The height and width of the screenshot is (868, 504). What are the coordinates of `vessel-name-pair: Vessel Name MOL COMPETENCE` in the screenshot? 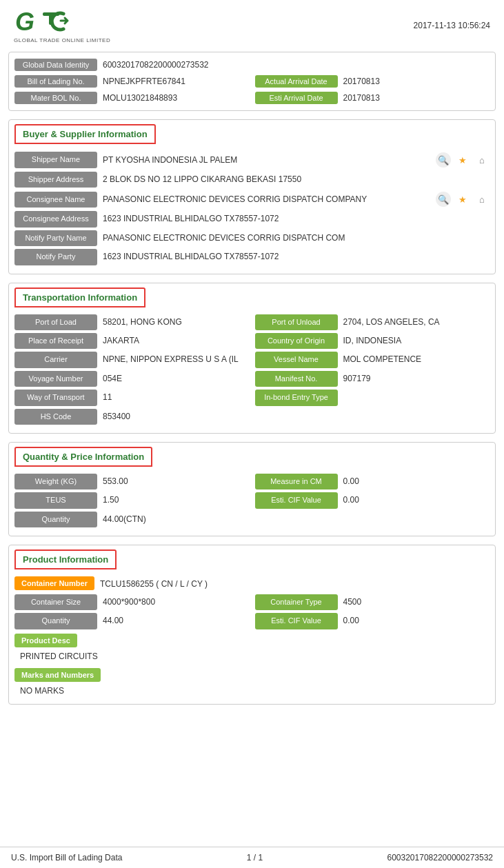 It's located at (372, 360).